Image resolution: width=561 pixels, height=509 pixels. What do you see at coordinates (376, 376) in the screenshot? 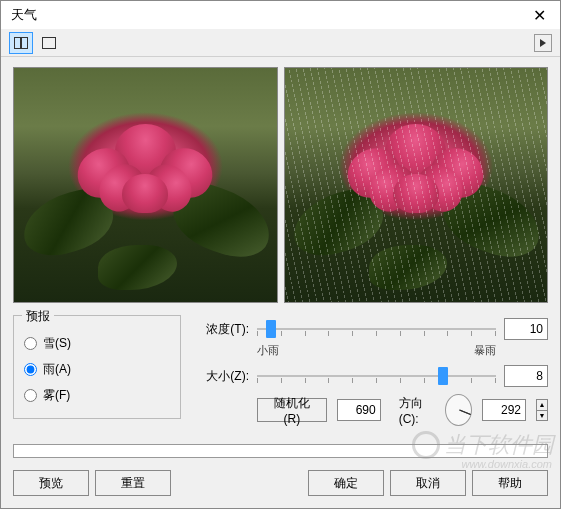
I see `size-slider` at bounding box center [376, 376].